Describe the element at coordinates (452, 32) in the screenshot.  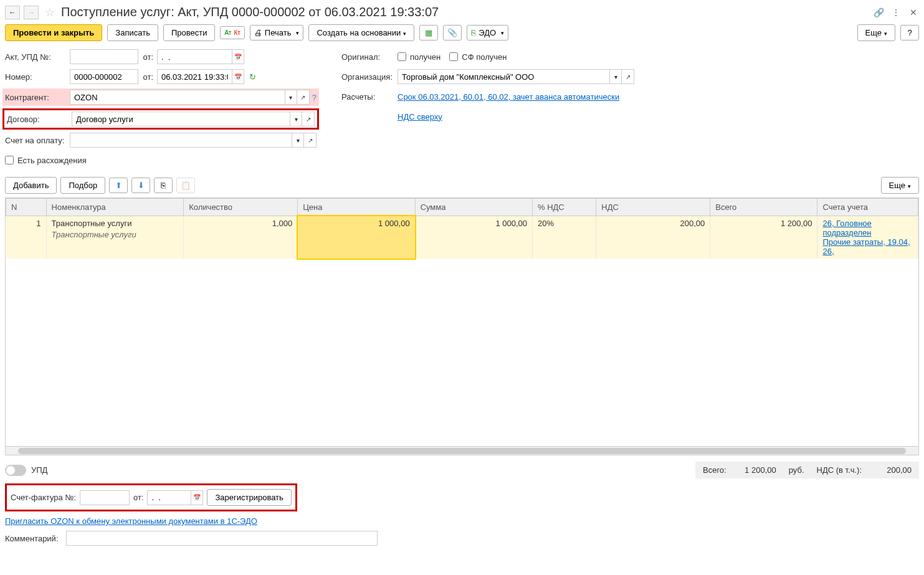
I see `paperclip-icon: 📎` at that location.